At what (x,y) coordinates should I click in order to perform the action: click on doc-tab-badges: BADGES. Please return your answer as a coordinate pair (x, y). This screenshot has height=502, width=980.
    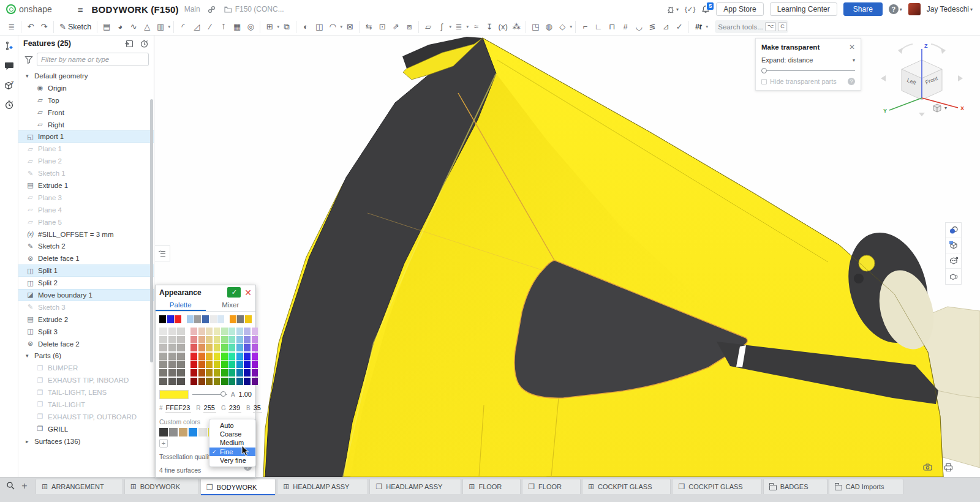
    Looking at the image, I should click on (795, 486).